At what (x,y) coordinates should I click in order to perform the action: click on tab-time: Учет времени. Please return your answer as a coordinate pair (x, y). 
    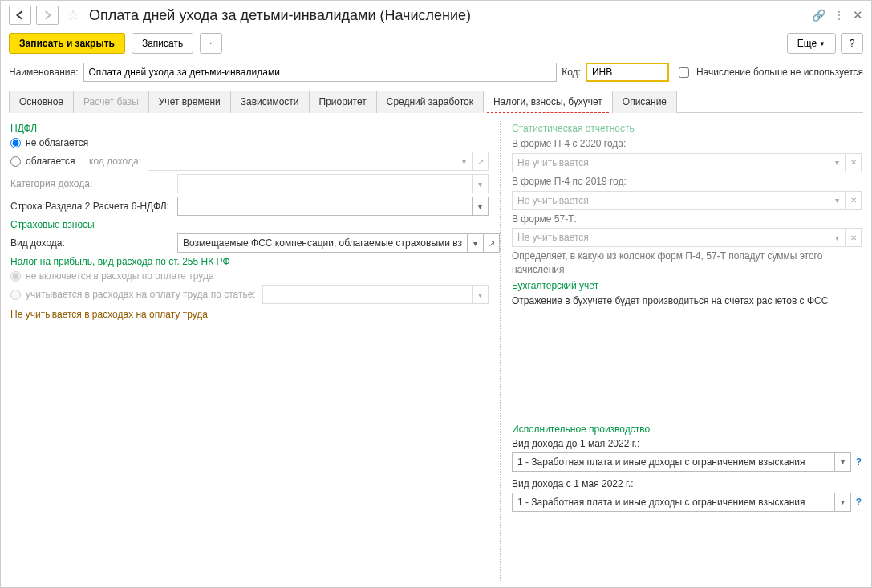
    Looking at the image, I should click on (189, 102).